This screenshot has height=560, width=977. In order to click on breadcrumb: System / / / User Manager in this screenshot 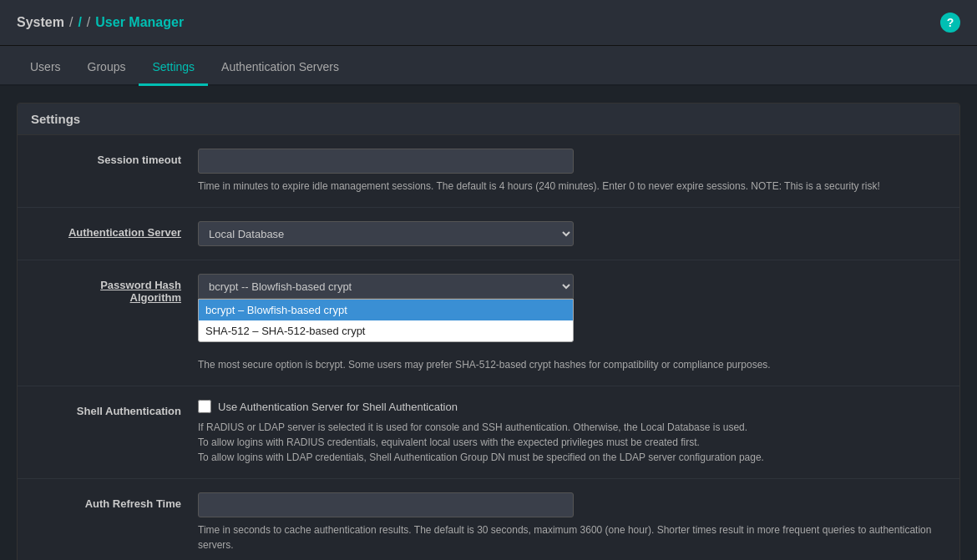, I will do `click(100, 23)`.